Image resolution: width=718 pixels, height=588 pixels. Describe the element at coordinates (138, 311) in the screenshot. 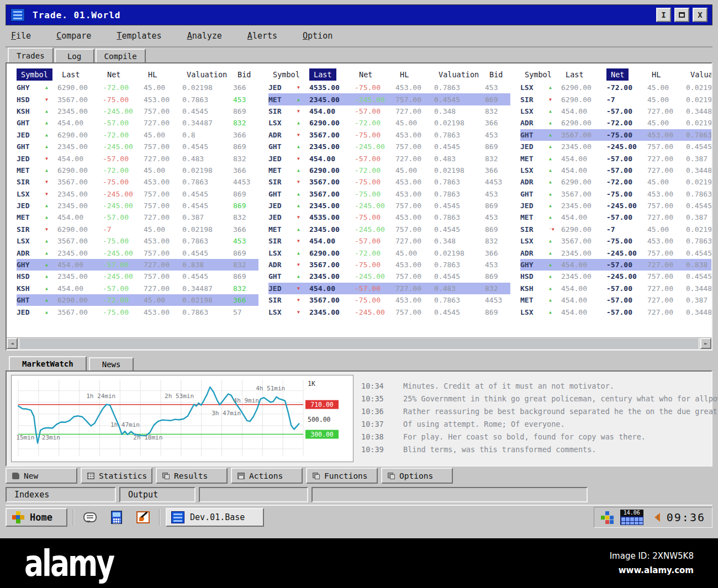

I see `table-row: JED▲3567.00-75.00453.000.786357` at that location.